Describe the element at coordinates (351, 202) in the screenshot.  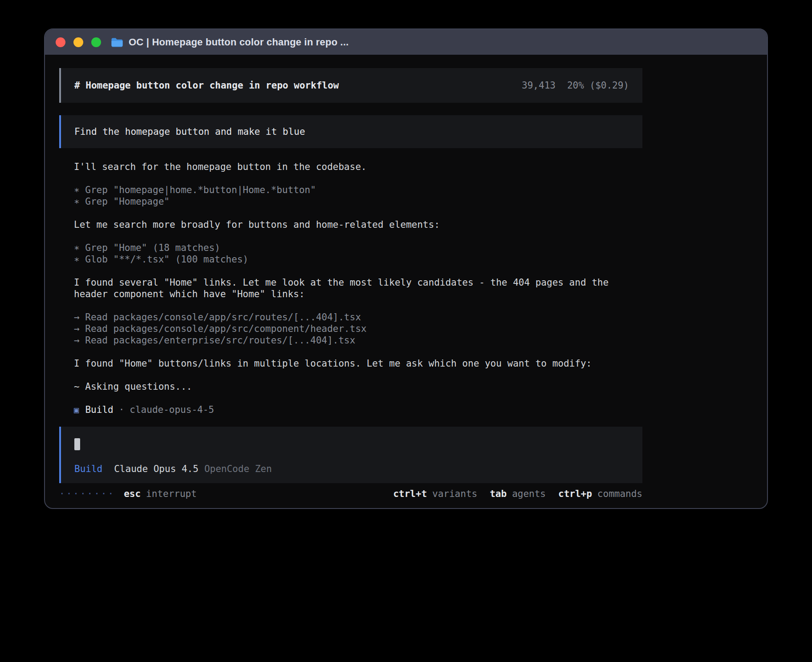
I see `tool-call-grep: ∗ Grep "Homepage"` at that location.